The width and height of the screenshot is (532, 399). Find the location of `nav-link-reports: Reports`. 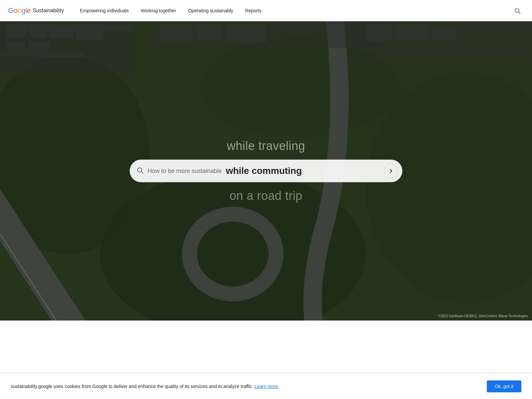

nav-link-reports: Reports is located at coordinates (253, 11).